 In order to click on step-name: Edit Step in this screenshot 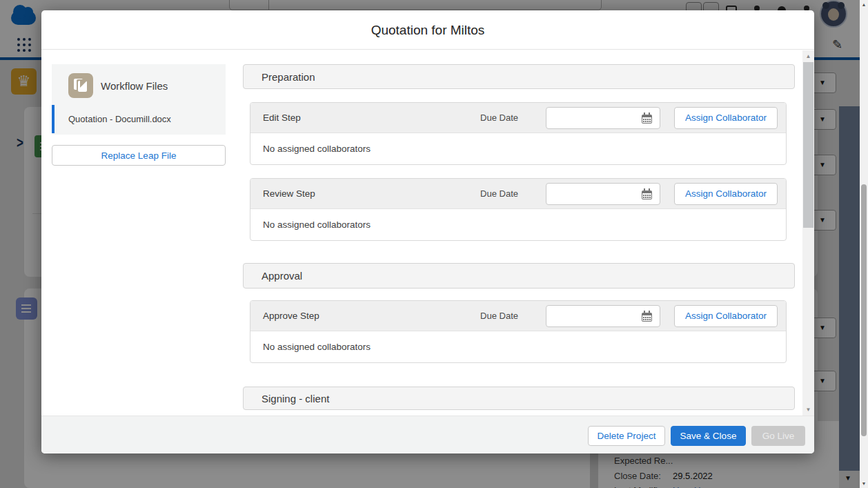, I will do `click(282, 117)`.